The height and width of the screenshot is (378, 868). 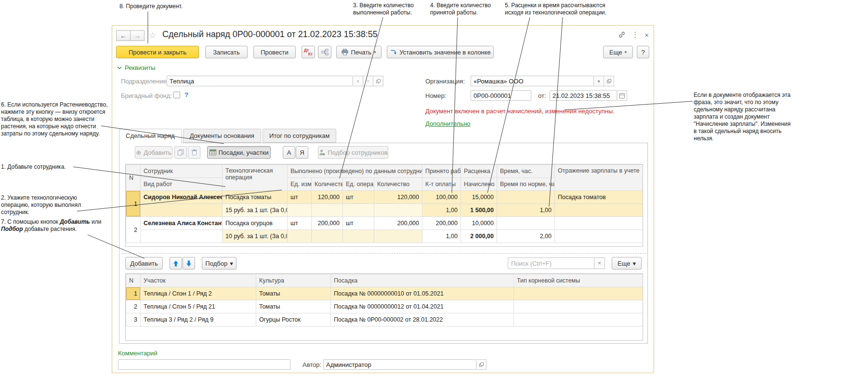 What do you see at coordinates (384, 254) in the screenshot?
I see `splitter-handle` at bounding box center [384, 254].